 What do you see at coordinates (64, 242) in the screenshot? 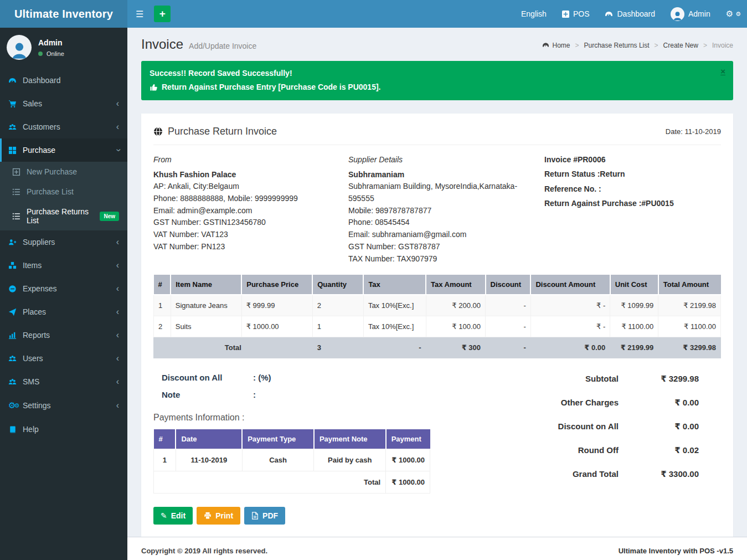
I see `sidebar-item-suppliers: Suppliers ‹` at bounding box center [64, 242].